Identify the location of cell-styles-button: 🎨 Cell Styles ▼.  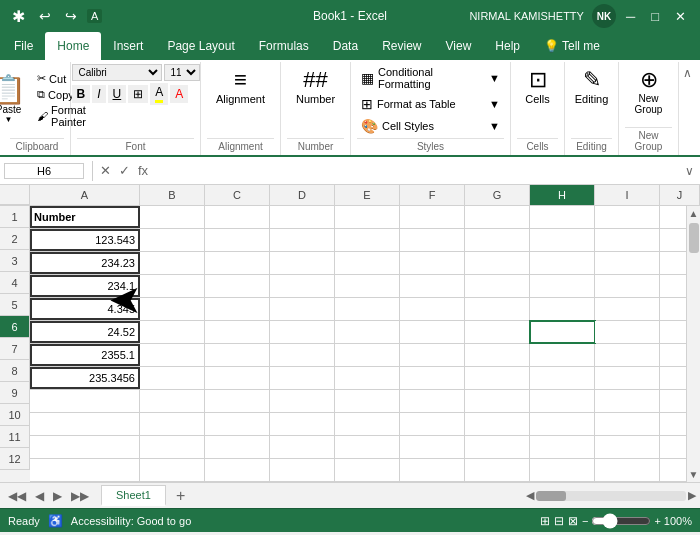
(430, 126).